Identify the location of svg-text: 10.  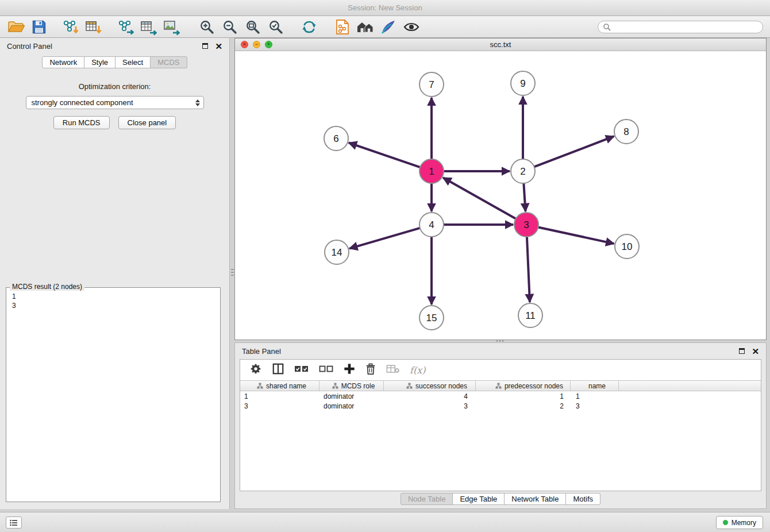
(627, 247).